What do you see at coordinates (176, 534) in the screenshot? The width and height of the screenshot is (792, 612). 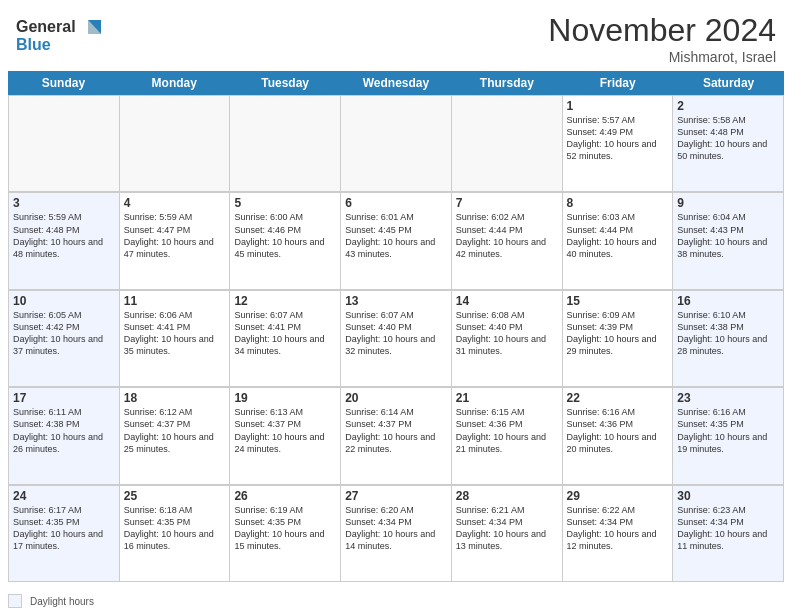 I see `calendar-cell: 25Sunrise: 6:18 AM Sunset: 4:35 PM Dayli…` at bounding box center [176, 534].